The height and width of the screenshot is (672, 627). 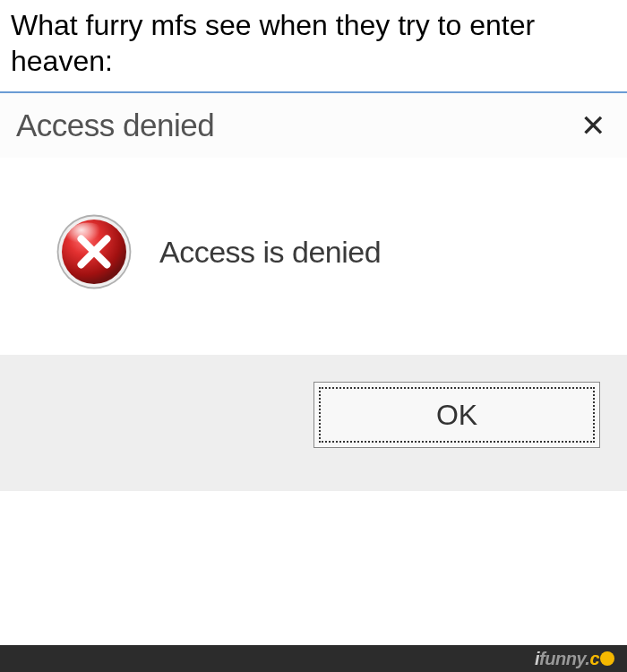 I want to click on smile-icon, so click(x=607, y=659).